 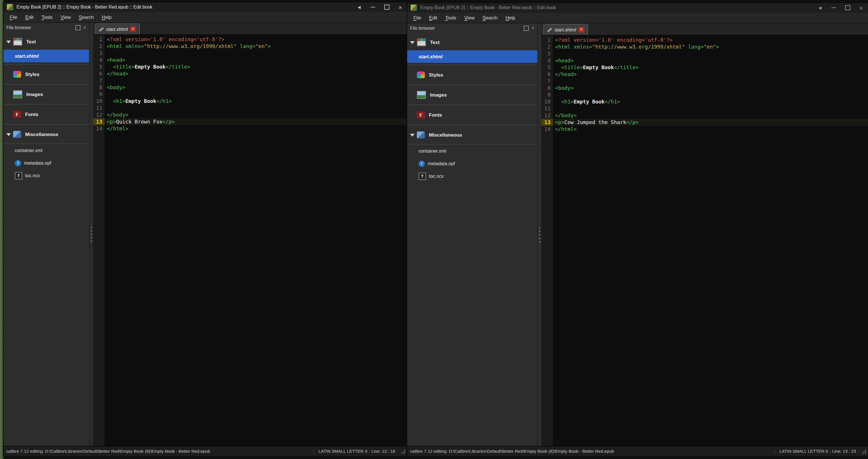 What do you see at coordinates (115, 60) in the screenshot?
I see `line-content: <head>` at bounding box center [115, 60].